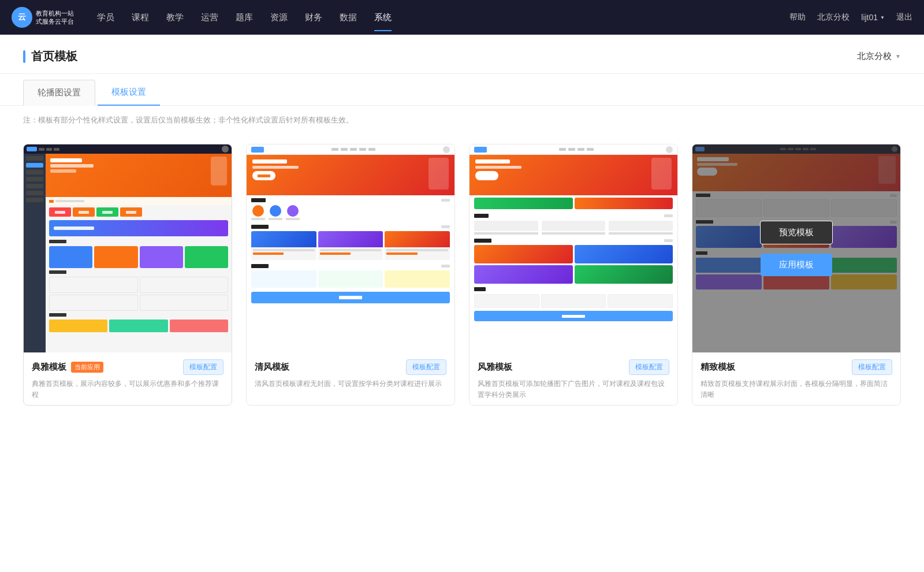 This screenshot has width=924, height=572. Describe the element at coordinates (462, 92) in the screenshot. I see `tabs: 轮播图设置 模板设置` at that location.